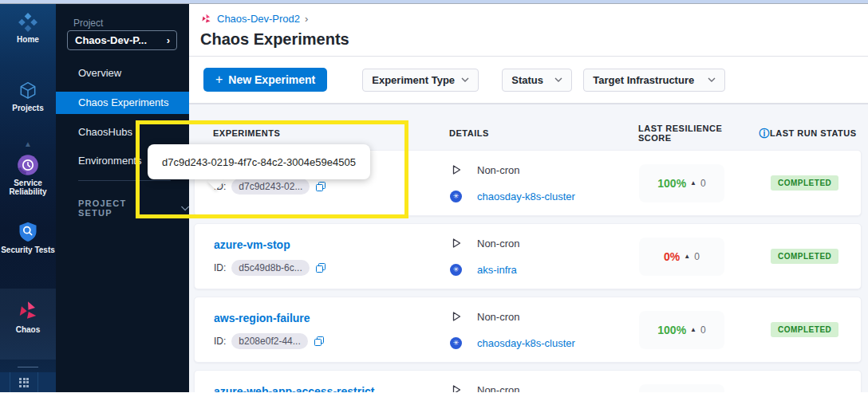 The height and width of the screenshot is (393, 868). What do you see at coordinates (681, 257) in the screenshot?
I see `resilience-score-card: 0% ▲ 0` at bounding box center [681, 257].